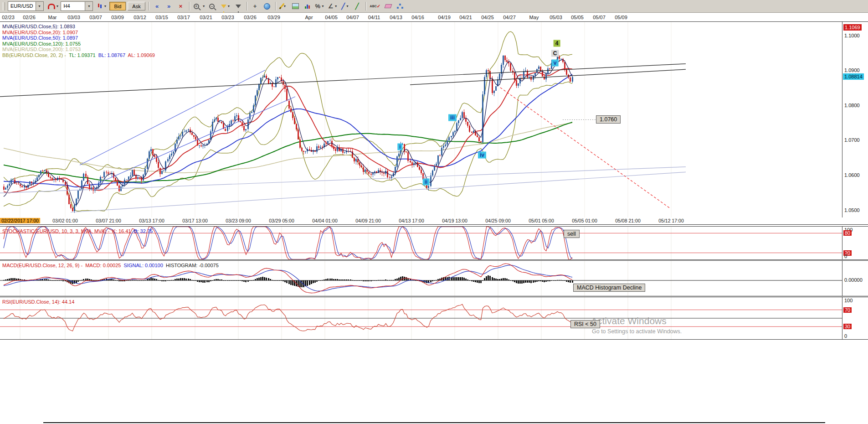 Image resolution: width=868 pixels, height=424 pixels. What do you see at coordinates (118, 6) in the screenshot?
I see `bid-button: Bid` at bounding box center [118, 6].